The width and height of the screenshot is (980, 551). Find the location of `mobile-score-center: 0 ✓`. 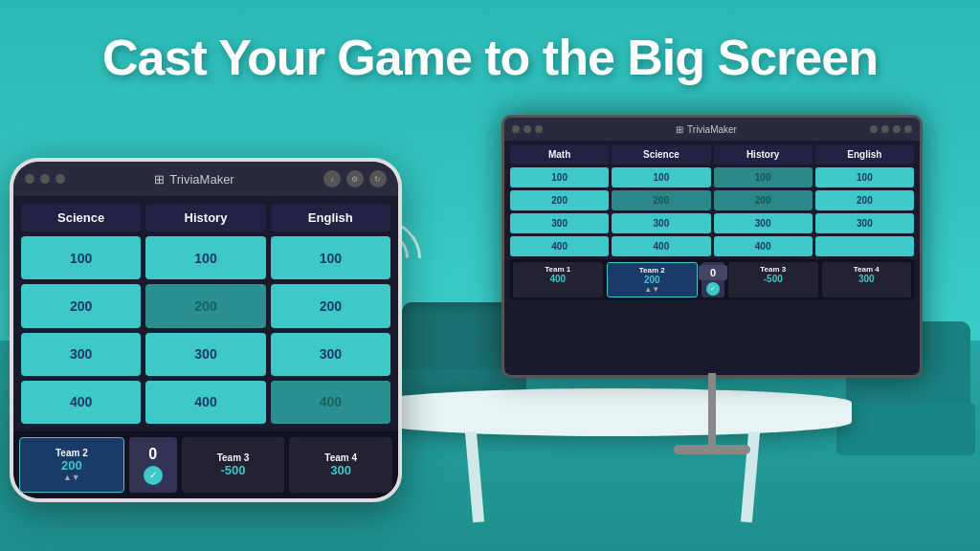

mobile-score-center: 0 ✓ is located at coordinates (153, 465).